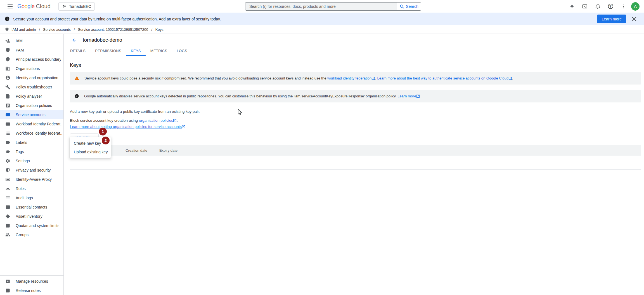 The width and height of the screenshot is (644, 295). What do you see at coordinates (32, 207) in the screenshot?
I see `sidebar-item-essential-contacts: Essential contacts` at bounding box center [32, 207].